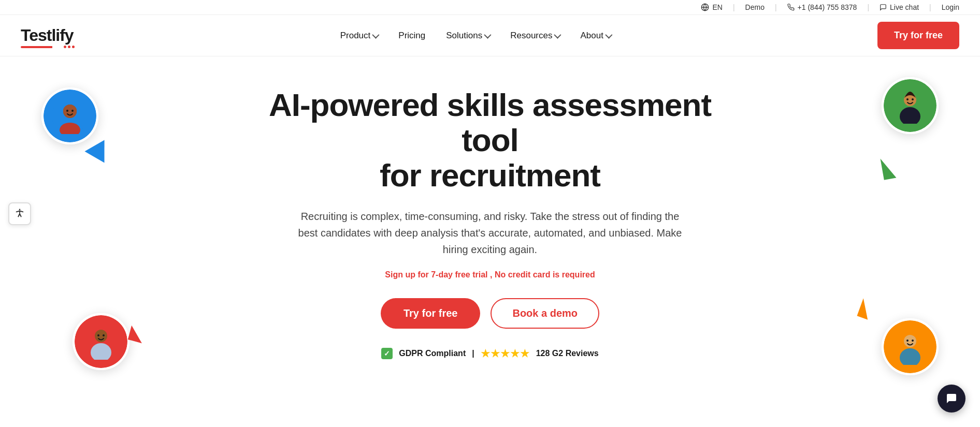 The width and height of the screenshot is (980, 427). Describe the element at coordinates (490, 36) in the screenshot. I see `navbar: Testlify Product Pricing Solutions` at that location.